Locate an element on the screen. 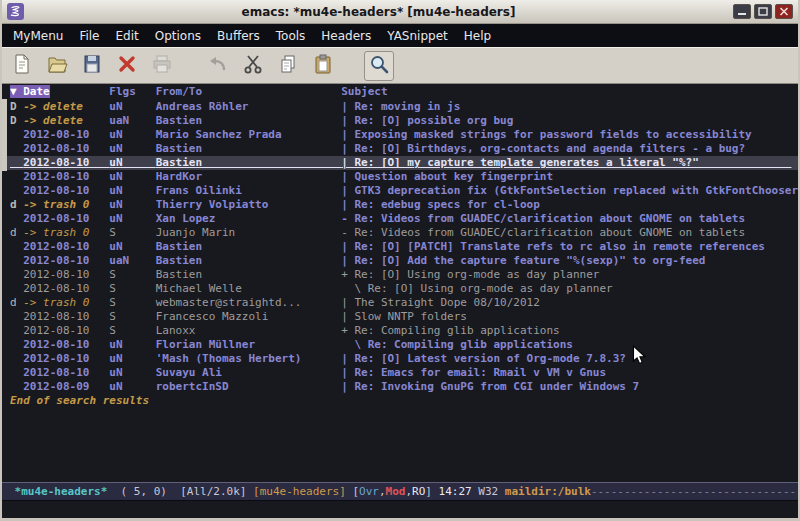 This screenshot has width=800, height=521. menu-item-edit: Edit is located at coordinates (128, 36).